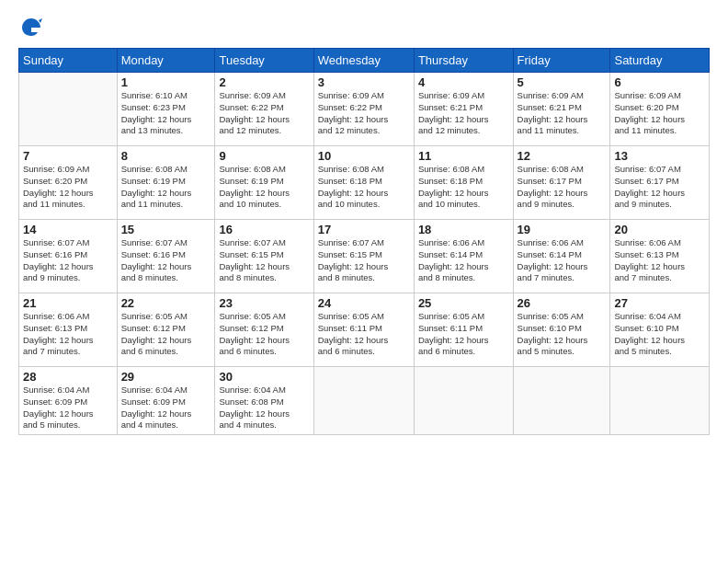  Describe the element at coordinates (463, 304) in the screenshot. I see `day-number: 25` at that location.